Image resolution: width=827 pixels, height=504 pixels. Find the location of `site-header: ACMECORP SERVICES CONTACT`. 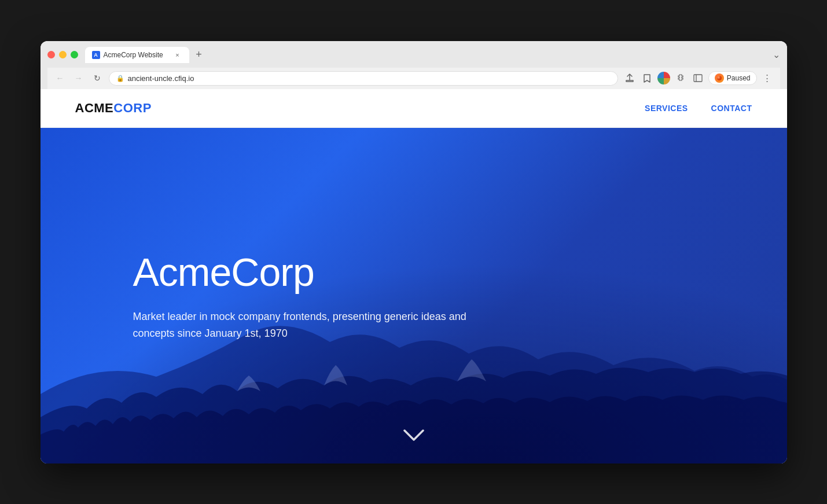

site-header: ACMECORP SERVICES CONTACT is located at coordinates (414, 109).